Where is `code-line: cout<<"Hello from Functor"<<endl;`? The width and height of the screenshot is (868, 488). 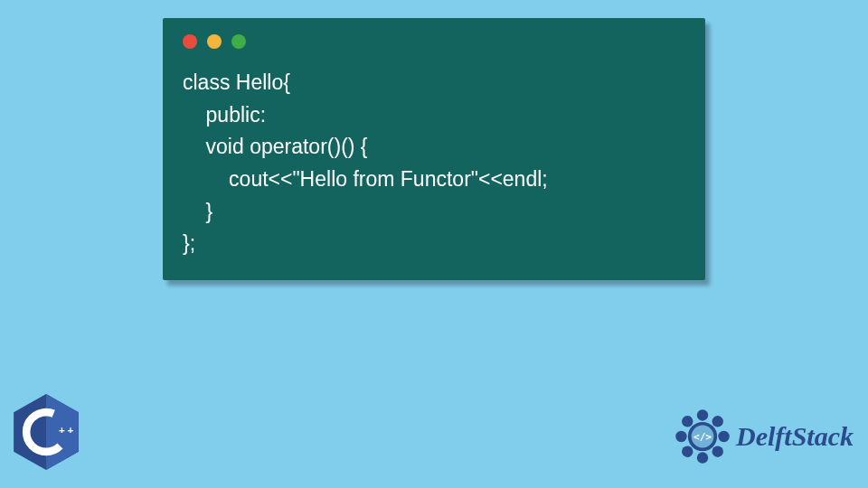
code-line: cout<<"Hello from Functor"<<endl; is located at coordinates (365, 179).